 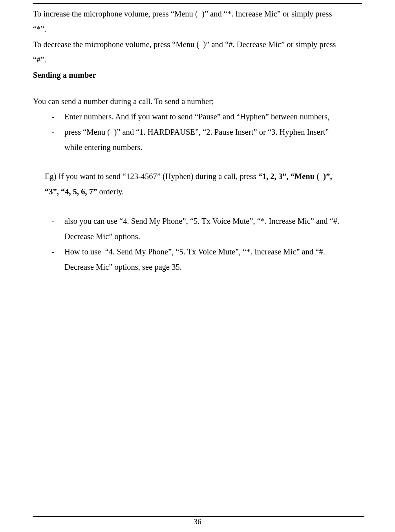 What do you see at coordinates (198, 75) in the screenshot?
I see `section-heading: Sending a number` at bounding box center [198, 75].